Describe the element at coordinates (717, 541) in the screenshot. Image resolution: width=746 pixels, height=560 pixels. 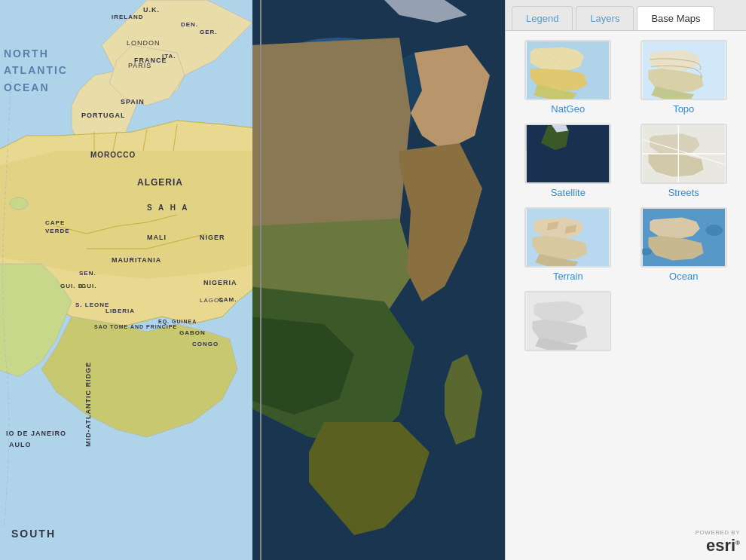
I see `esri-logo: POWERED BY esri®` at that location.